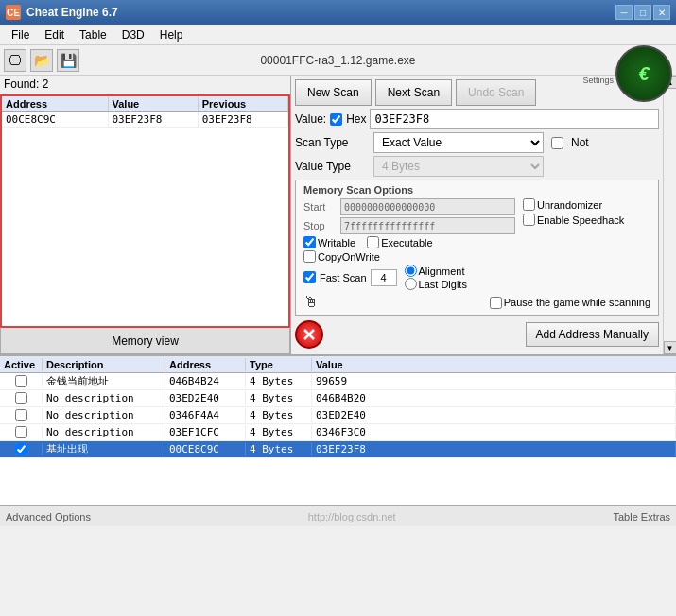 Image resolution: width=676 pixels, height=616 pixels. What do you see at coordinates (494, 450) in the screenshot?
I see `row5-value: 03EF23F8` at bounding box center [494, 450].